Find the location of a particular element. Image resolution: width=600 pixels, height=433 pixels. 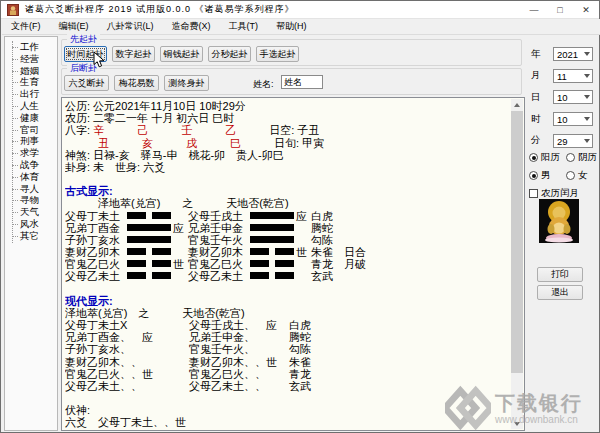

gushi-section-title: 古式显示: is located at coordinates (287, 191).